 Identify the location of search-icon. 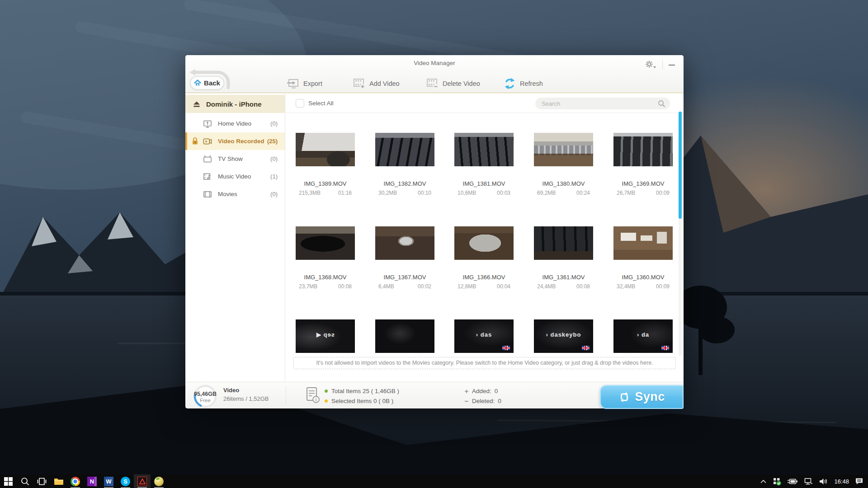
(662, 104).